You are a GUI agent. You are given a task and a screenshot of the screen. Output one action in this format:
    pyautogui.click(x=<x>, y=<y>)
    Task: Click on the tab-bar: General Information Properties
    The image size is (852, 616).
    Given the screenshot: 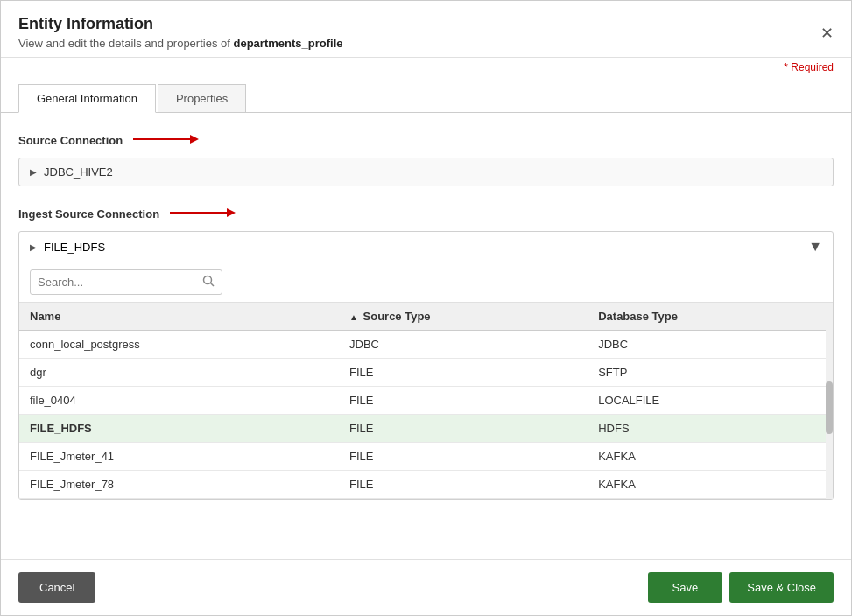 What is the action you would take?
    pyautogui.click(x=426, y=93)
    